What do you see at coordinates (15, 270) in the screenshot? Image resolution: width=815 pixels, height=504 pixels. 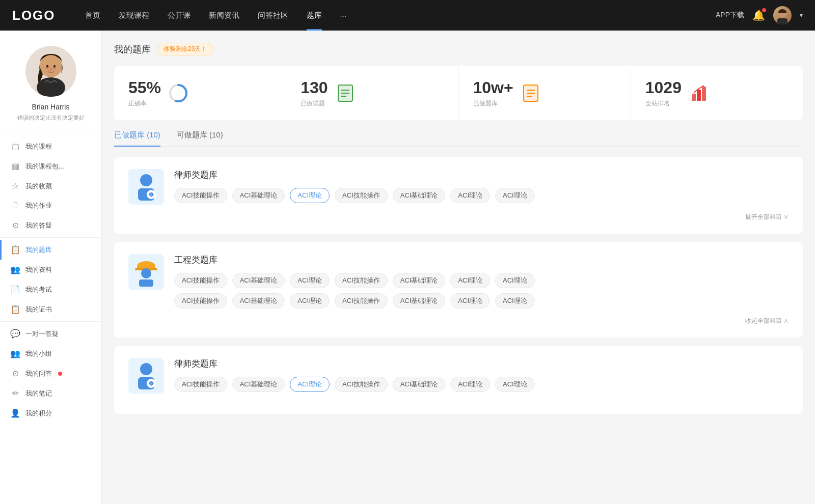 I see `data-icon: 👥` at bounding box center [15, 270].